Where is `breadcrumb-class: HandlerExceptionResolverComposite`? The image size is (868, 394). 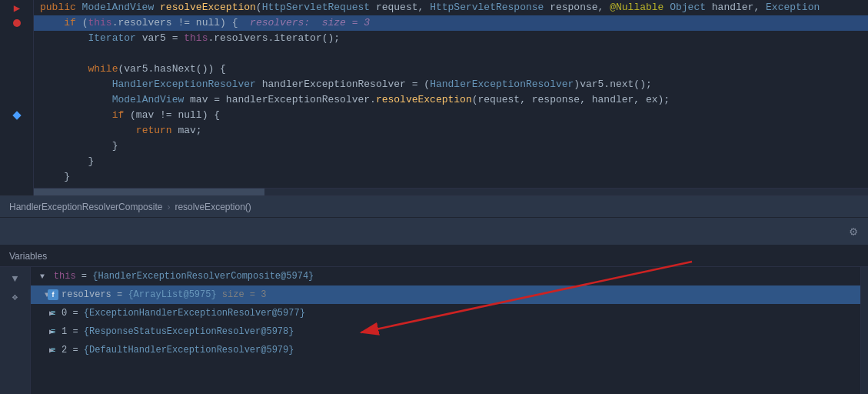
breadcrumb-class: HandlerExceptionResolverComposite is located at coordinates (86, 207).